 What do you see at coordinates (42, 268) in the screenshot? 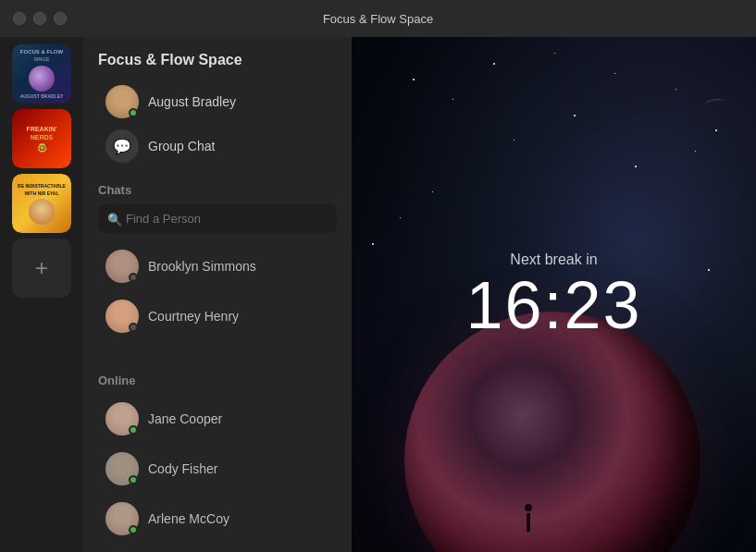
I see `add-space-button: +` at bounding box center [42, 268].